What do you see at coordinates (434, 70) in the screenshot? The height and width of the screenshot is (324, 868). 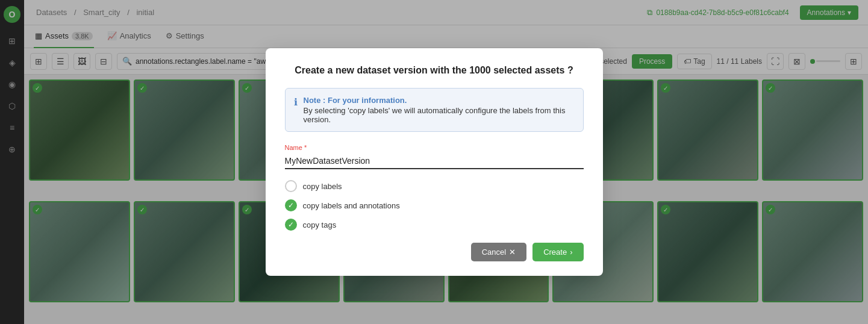 I see `modal-title: Create a new dataset version with the 10…` at bounding box center [434, 70].